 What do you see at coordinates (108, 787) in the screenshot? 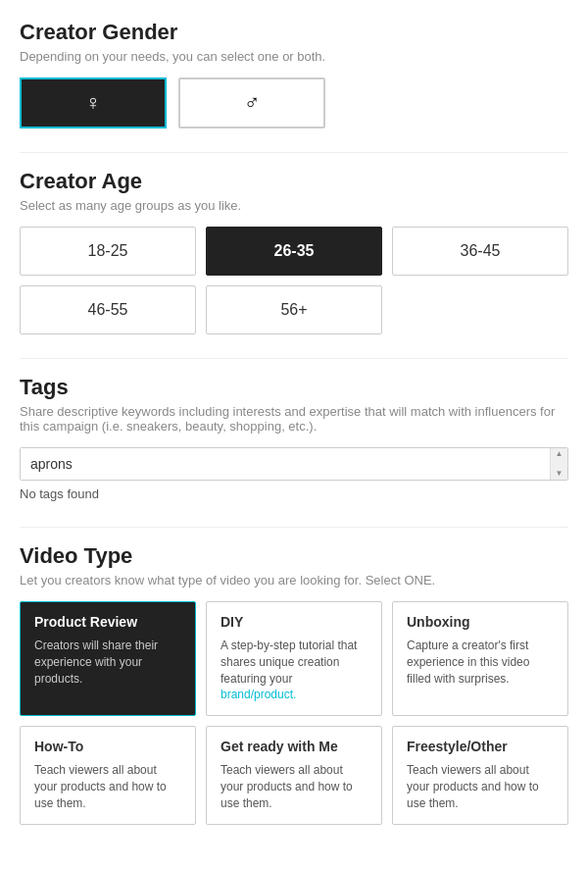
I see `video-card-how-to-desc: Teach viewers all about your products an…` at bounding box center [108, 787].